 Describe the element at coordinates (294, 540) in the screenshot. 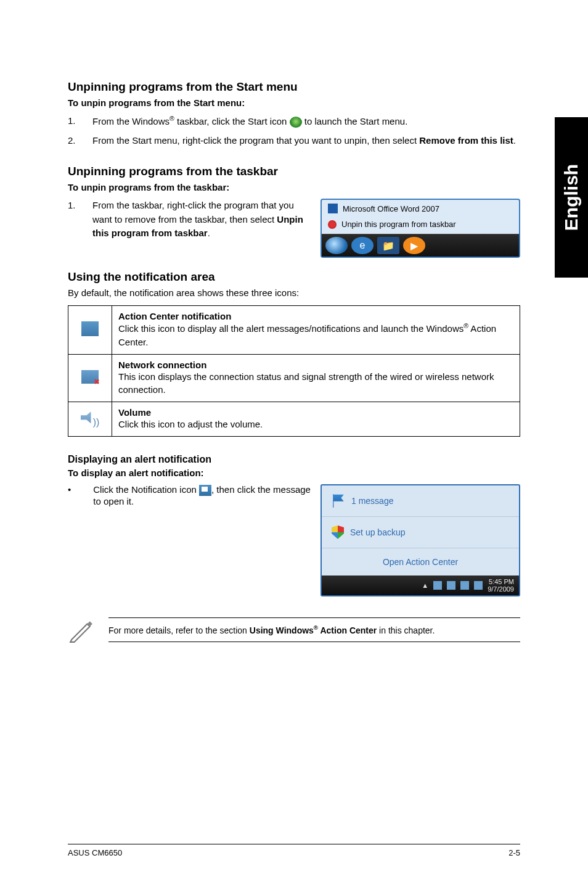

I see `sec4-row: • Click the Notification icon , then cli…` at that location.